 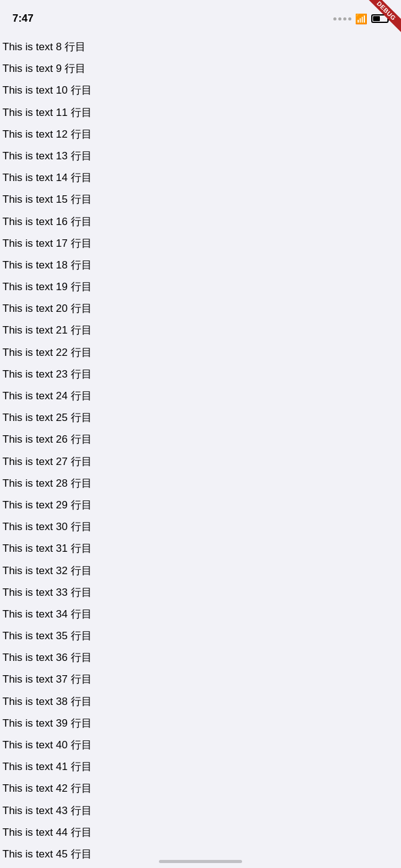 I want to click on list-item: This is text 19 行目, so click(x=202, y=286).